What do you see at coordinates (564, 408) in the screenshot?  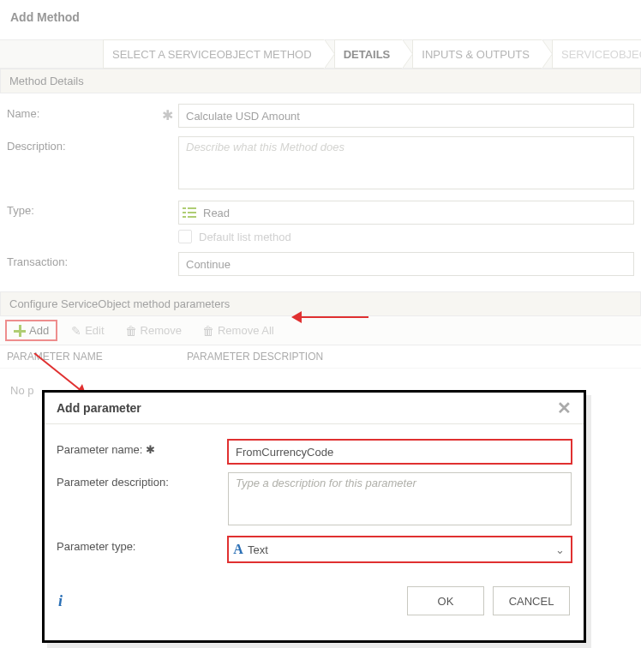 I see `close-icon: ✕` at bounding box center [564, 408].